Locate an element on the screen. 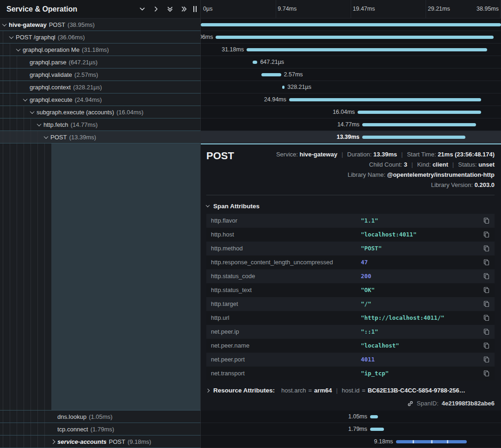  span-row: graphql.execute (24.94ms) 24.94ms is located at coordinates (251, 100).